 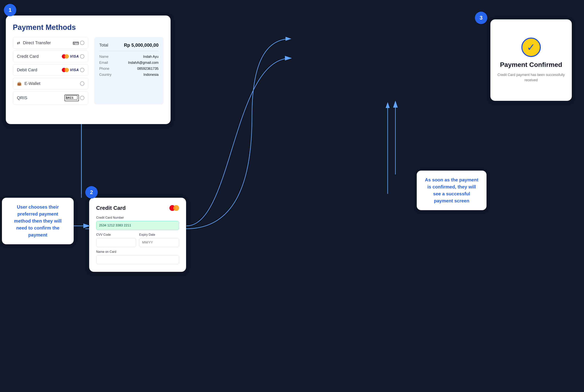 I want to click on credit-card-panel: Credit Card Credit Card Number CVV Code …, so click(x=138, y=235).